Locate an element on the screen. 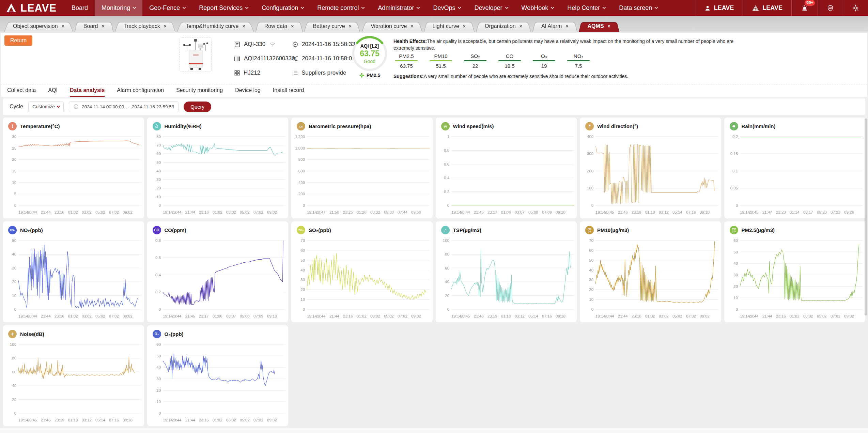  nav-org-button: LEAVE is located at coordinates (767, 8).